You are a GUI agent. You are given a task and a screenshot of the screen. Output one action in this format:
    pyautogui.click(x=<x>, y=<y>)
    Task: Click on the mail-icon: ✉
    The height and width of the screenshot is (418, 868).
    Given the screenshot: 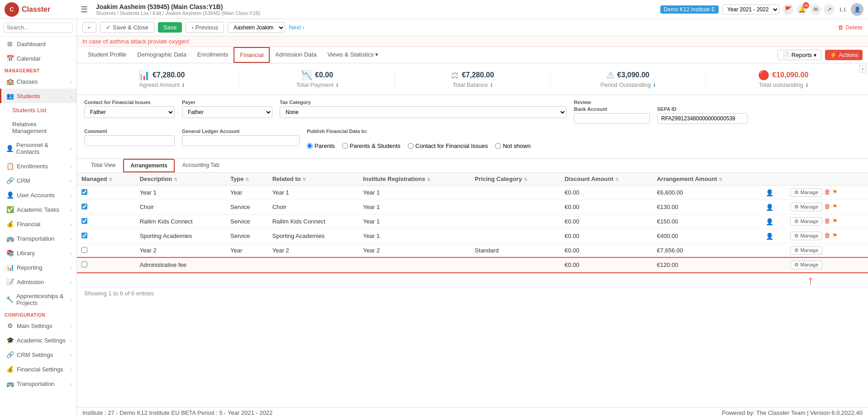 What is the action you would take?
    pyautogui.click(x=816, y=10)
    